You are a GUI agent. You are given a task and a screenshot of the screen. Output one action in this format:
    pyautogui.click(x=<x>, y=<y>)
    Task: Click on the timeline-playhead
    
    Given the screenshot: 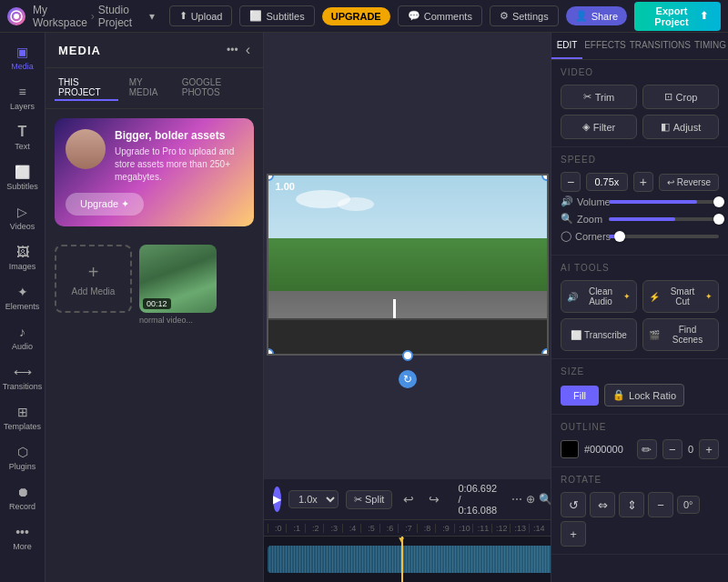 What is the action you would take?
    pyautogui.click(x=402, y=559)
    